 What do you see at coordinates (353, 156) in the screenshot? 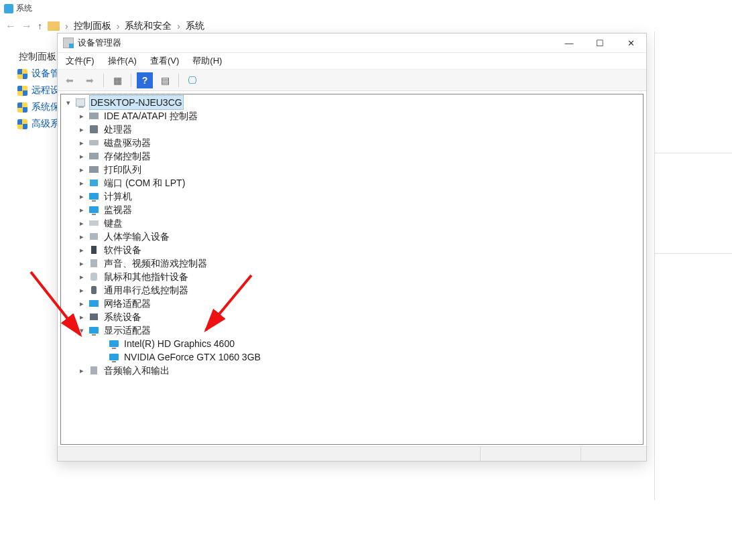
I see `tree-category-node: ▸存储控制器` at bounding box center [353, 156].